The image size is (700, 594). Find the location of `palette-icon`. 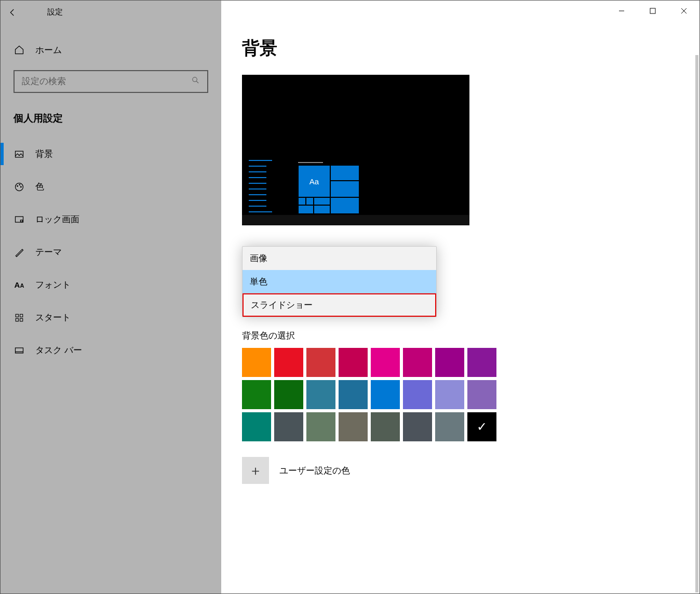

palette-icon is located at coordinates (19, 187).